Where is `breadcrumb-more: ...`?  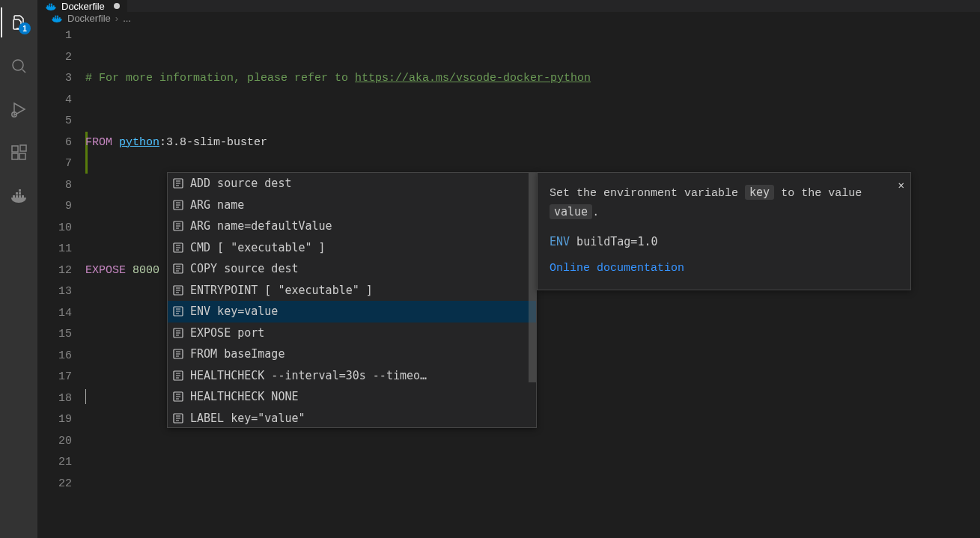 breadcrumb-more: ... is located at coordinates (127, 18).